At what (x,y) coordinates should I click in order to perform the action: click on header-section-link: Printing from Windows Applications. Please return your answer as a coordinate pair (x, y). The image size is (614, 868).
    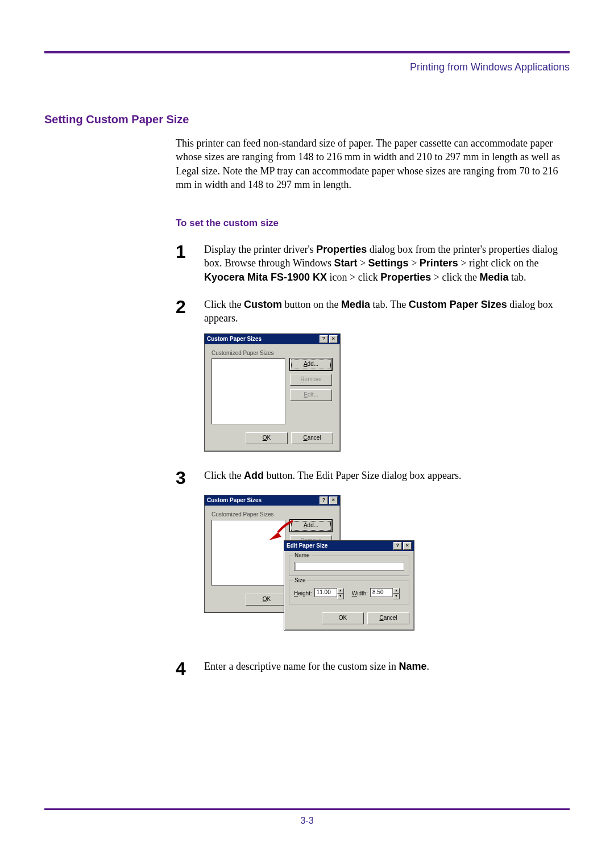
    Looking at the image, I should click on (307, 67).